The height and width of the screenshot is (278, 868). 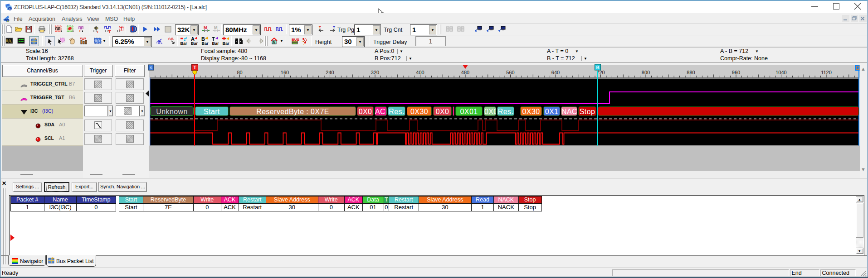 What do you see at coordinates (193, 39) in the screenshot?
I see `svg-text: A` at bounding box center [193, 39].